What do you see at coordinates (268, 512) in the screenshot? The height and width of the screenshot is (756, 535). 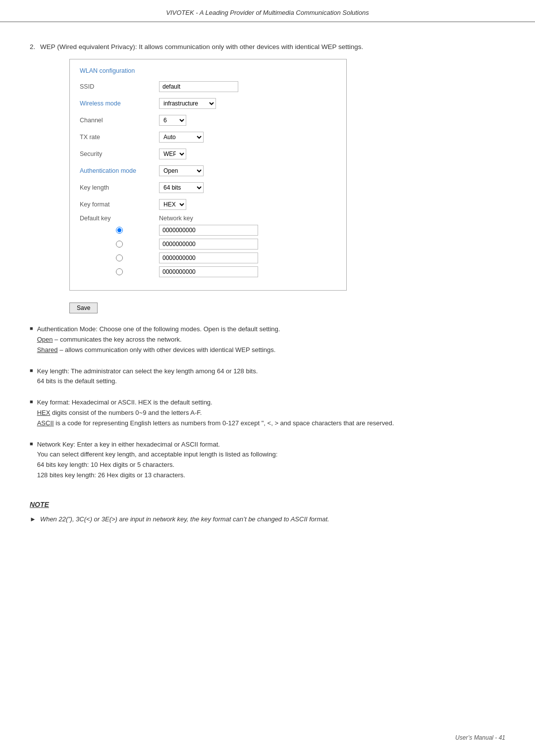 I see `note-section: NOTE ► When 22(”), 3C(<) or 3E(>) are in…` at bounding box center [268, 512].